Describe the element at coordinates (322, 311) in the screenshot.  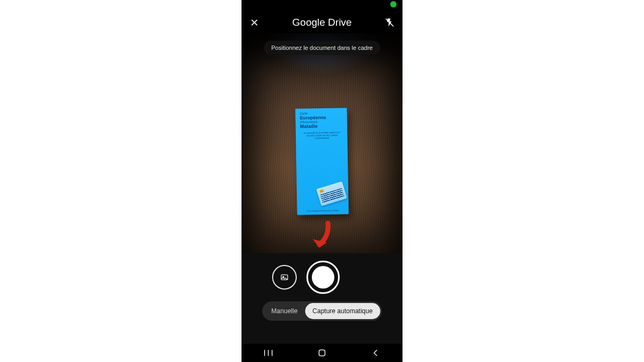
I see `capture-mode-toggle: Manuelle Capture automatique` at that location.